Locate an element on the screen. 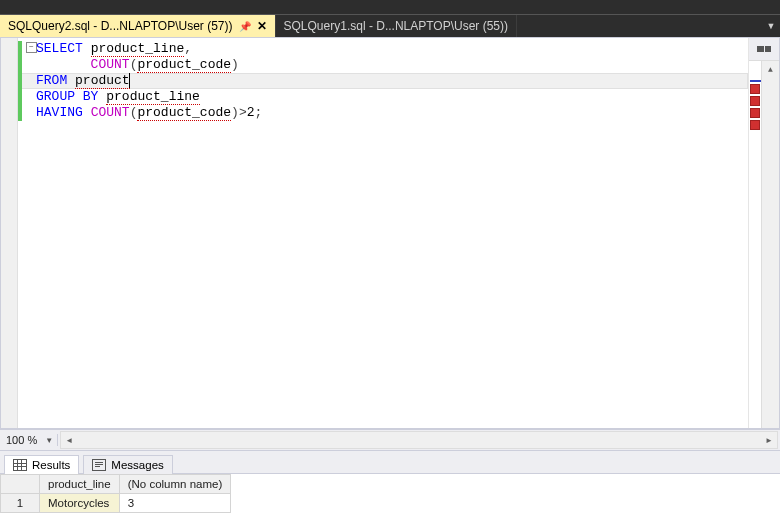 Image resolution: width=780 pixels, height=526 pixels. chevron-down-icon: ▼ is located at coordinates (49, 440).